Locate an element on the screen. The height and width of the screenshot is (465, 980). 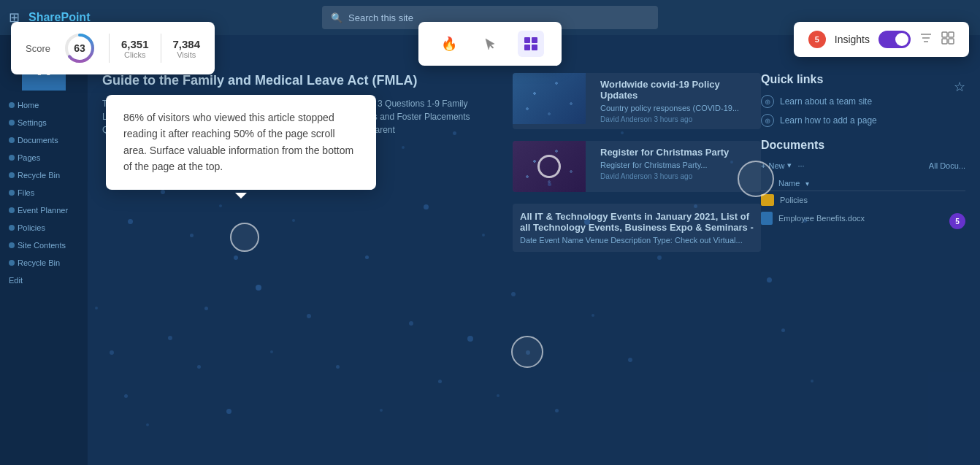
layout-icon is located at coordinates (948, 39).